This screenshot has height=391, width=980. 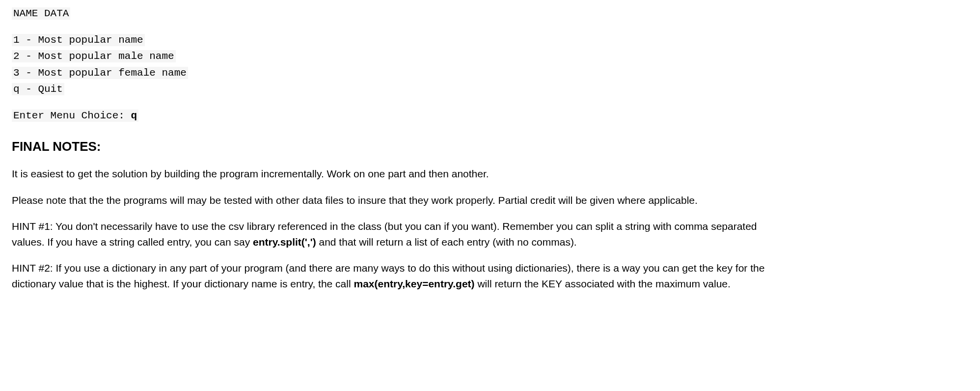 What do you see at coordinates (100, 73) in the screenshot?
I see `menu-option-3-text: 3 - Most popular female name` at bounding box center [100, 73].